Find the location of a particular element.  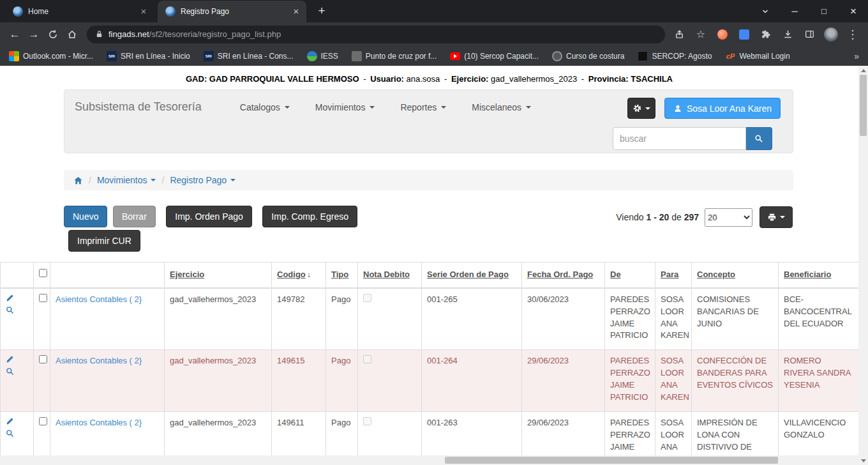

cross-stitch-icon is located at coordinates (357, 56).